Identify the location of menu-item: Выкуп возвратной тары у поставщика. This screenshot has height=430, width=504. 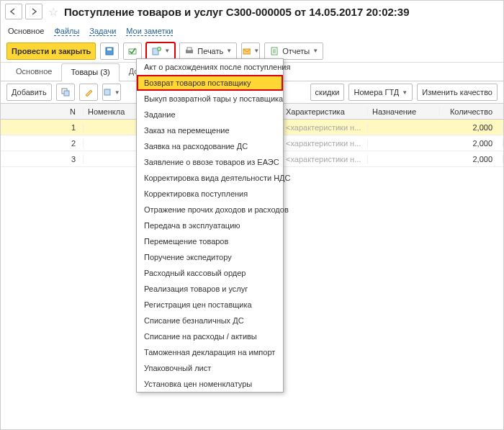
(210, 99).